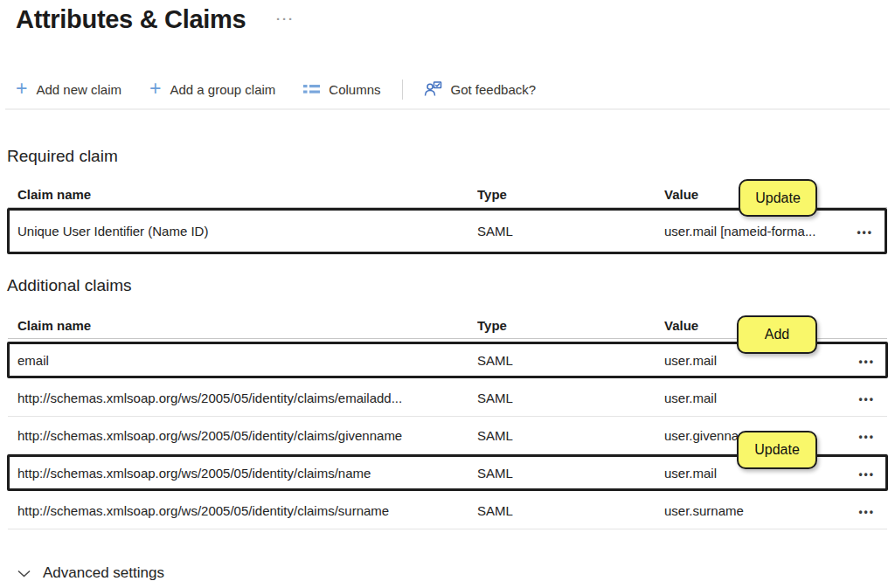  Describe the element at coordinates (70, 286) in the screenshot. I see `additional-claims-heading: Additional claims` at that location.